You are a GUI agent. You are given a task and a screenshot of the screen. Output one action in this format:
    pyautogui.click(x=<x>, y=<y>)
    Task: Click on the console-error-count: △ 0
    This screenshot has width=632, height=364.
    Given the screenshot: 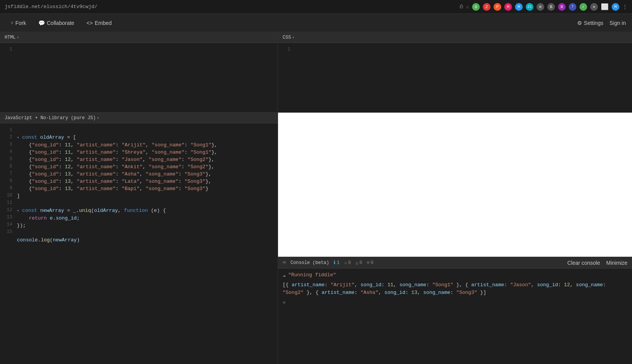 What is the action you would take?
    pyautogui.click(x=359, y=263)
    